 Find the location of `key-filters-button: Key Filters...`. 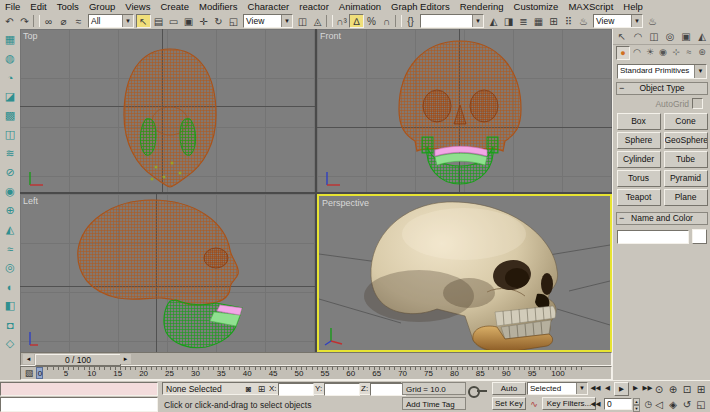

key-filters-button: Key Filters... is located at coordinates (569, 404).